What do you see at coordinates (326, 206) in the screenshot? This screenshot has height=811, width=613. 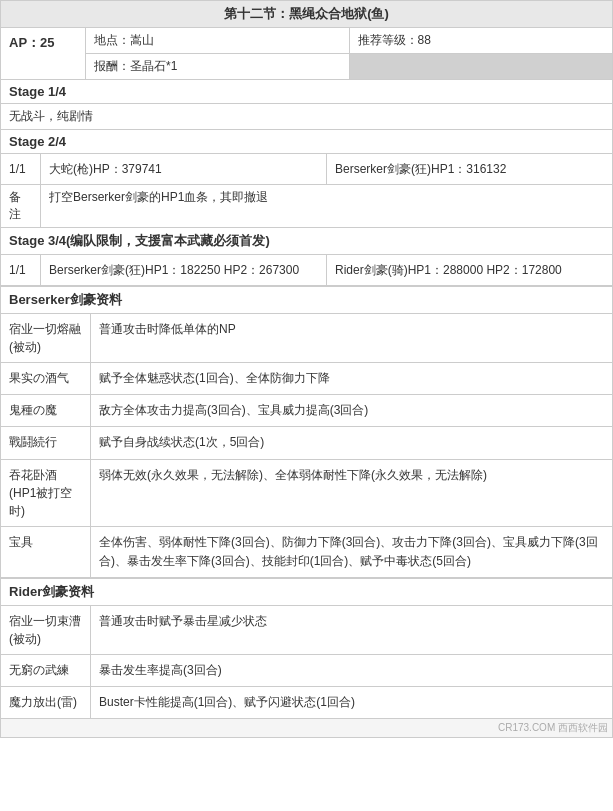 I see `stage-2-remark-content: 打空Berserker剑豪的HP1血条，其即撤退` at bounding box center [326, 206].